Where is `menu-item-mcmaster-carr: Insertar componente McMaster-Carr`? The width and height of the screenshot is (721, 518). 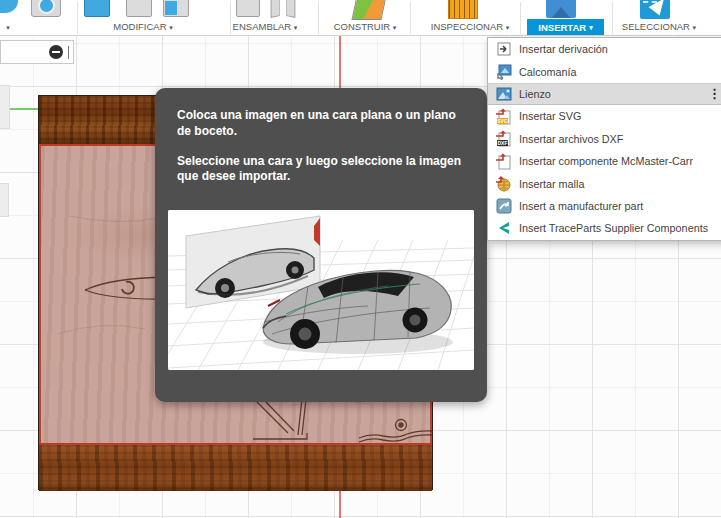
menu-item-mcmaster-carr: Insertar componente McMaster-Carr is located at coordinates (604, 161).